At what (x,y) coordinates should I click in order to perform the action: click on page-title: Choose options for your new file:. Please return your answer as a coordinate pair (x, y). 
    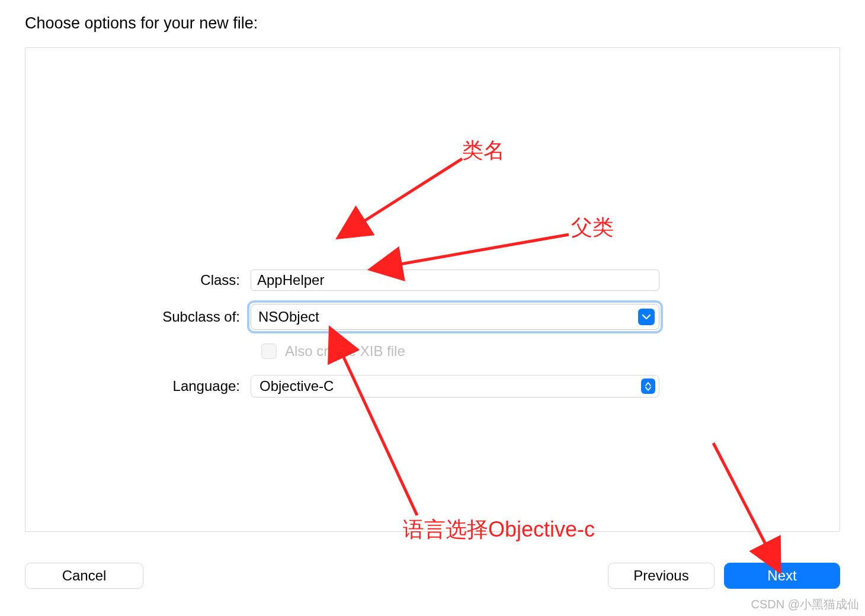
    Looking at the image, I should click on (141, 24).